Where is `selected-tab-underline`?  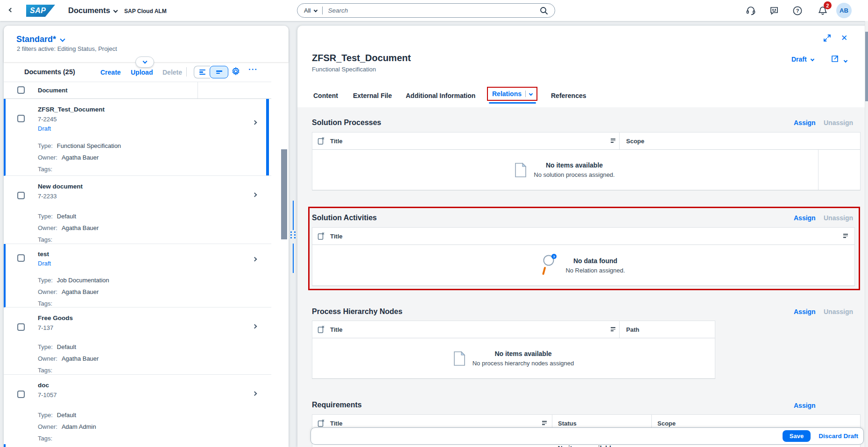
selected-tab-underline is located at coordinates (513, 103).